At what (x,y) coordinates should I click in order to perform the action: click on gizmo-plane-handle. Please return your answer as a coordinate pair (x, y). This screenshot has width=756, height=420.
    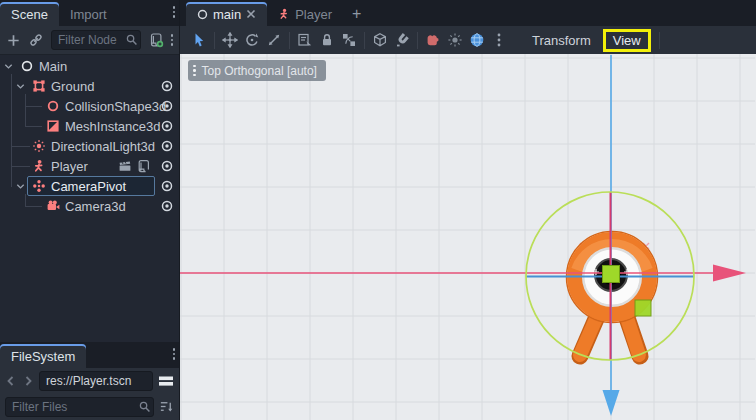
    Looking at the image, I should click on (643, 308).